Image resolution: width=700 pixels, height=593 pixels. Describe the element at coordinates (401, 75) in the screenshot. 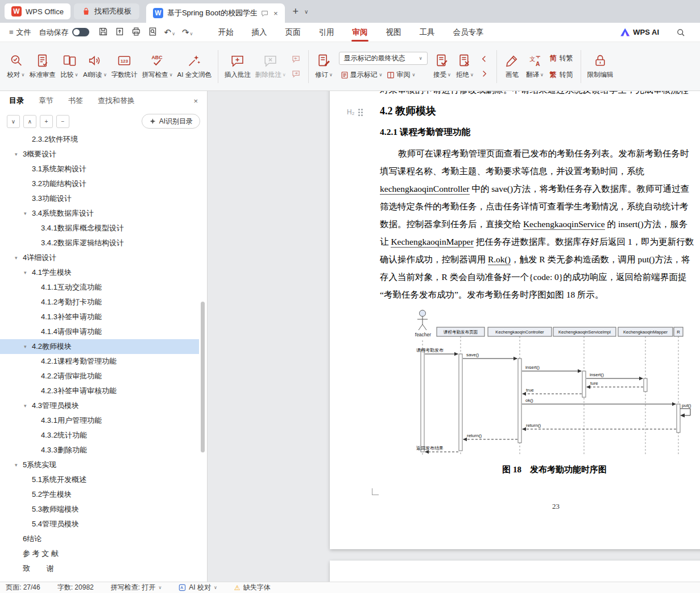

I see `review-pane-button: 审阅∨` at that location.